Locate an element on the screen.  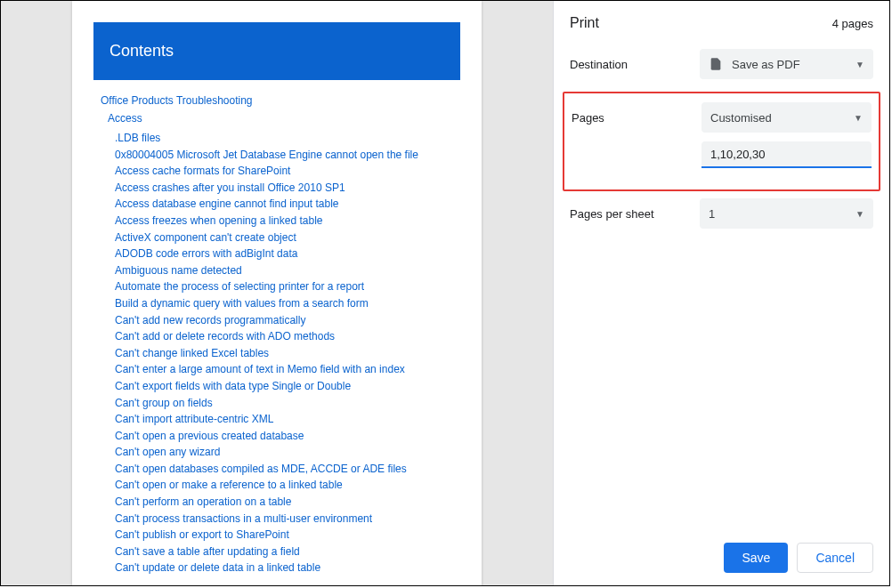
toc-item-link: Can't export fields with data type Singl… is located at coordinates (288, 386).